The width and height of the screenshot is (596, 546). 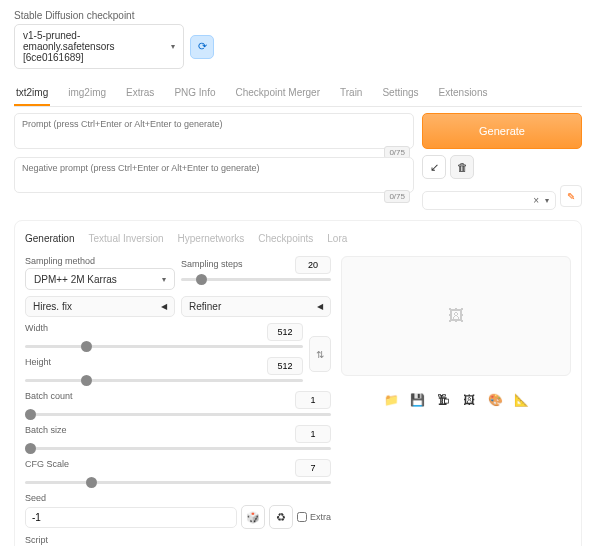 I want to click on trash-button: 🗑, so click(x=462, y=167).